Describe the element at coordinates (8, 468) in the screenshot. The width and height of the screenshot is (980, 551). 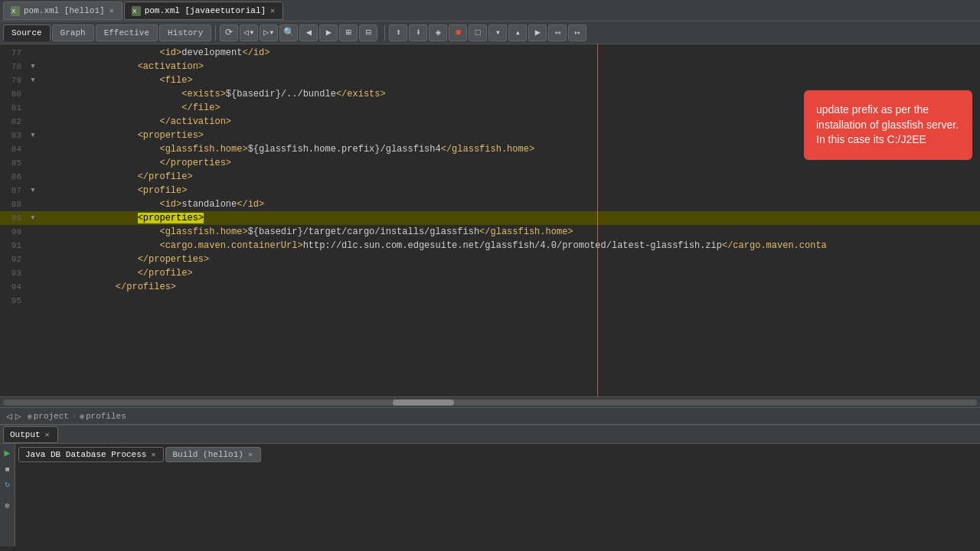
I see `btn-stop-output: ◾` at that location.